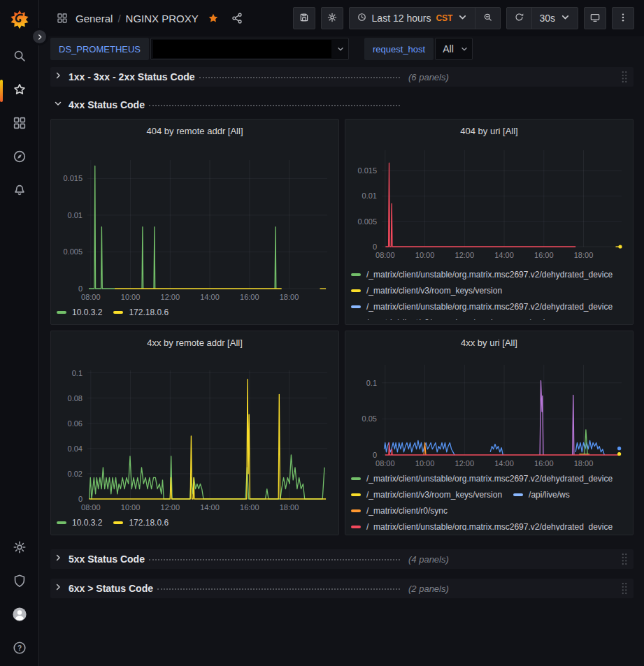  Describe the element at coordinates (584, 463) in the screenshot. I see `svg-text: 18:00` at that location.